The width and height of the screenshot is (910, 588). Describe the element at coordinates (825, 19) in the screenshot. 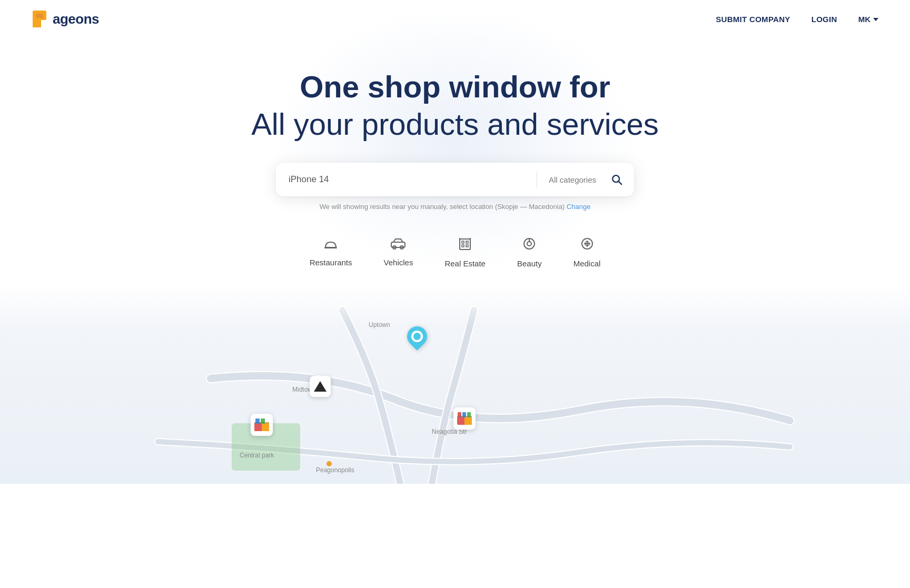

I see `login-link: LOGIN` at that location.